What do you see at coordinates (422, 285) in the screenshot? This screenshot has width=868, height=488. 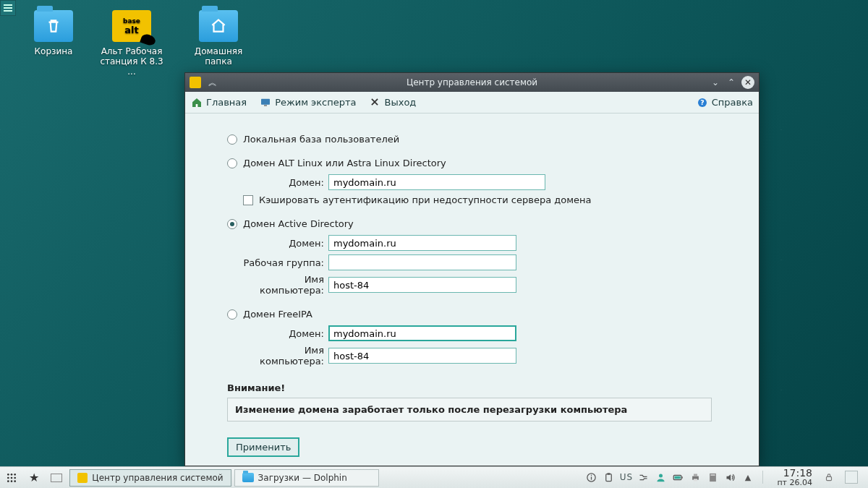 I see `ad-hostname-input` at bounding box center [422, 285].